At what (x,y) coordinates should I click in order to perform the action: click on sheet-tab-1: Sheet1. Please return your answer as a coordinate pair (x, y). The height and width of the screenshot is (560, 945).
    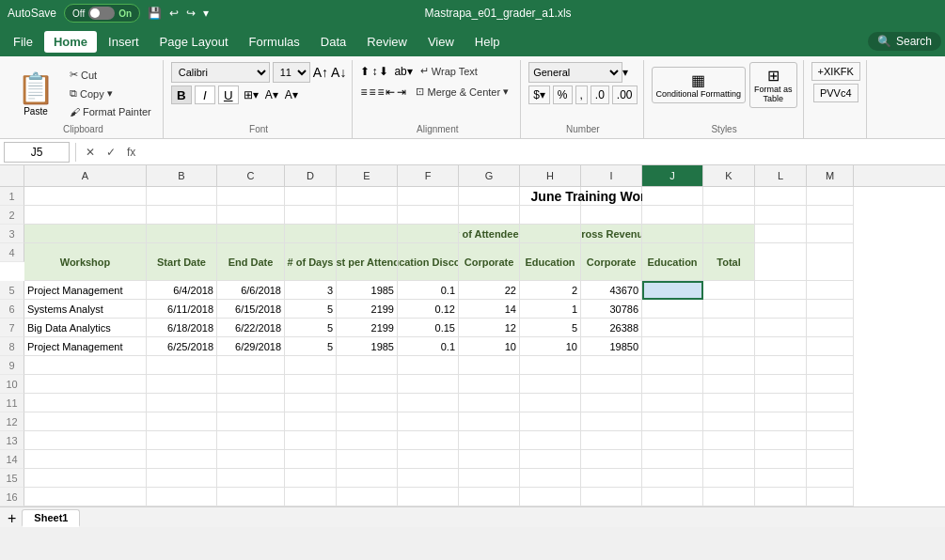
    Looking at the image, I should click on (51, 519).